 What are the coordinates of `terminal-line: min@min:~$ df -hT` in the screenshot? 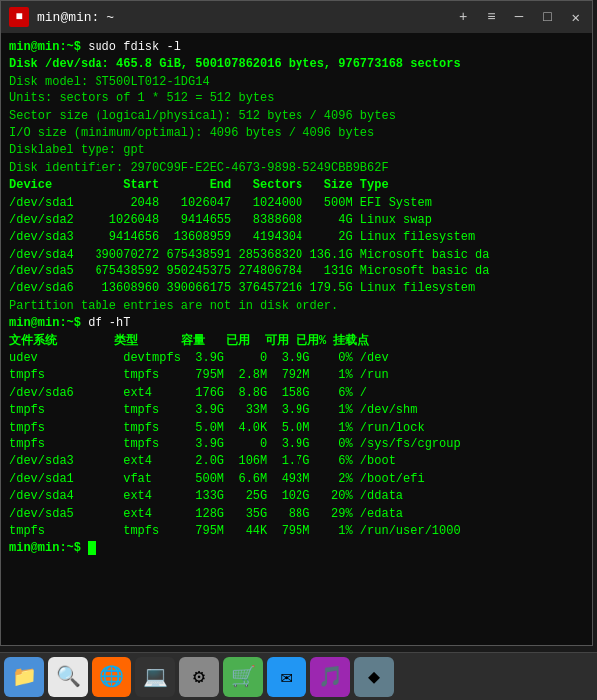 It's located at (297, 324).